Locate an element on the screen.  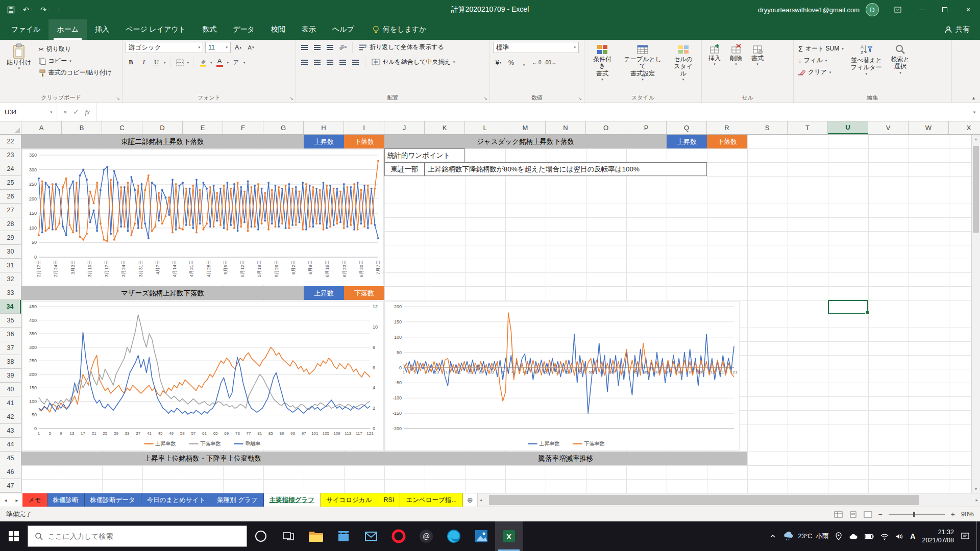
column-header-I: I is located at coordinates (364, 128).